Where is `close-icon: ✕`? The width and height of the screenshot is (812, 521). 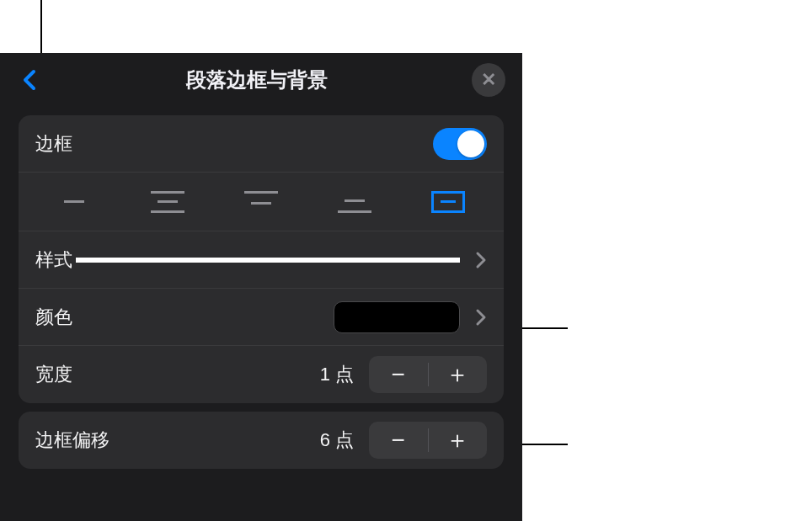
close-icon: ✕ is located at coordinates (489, 80).